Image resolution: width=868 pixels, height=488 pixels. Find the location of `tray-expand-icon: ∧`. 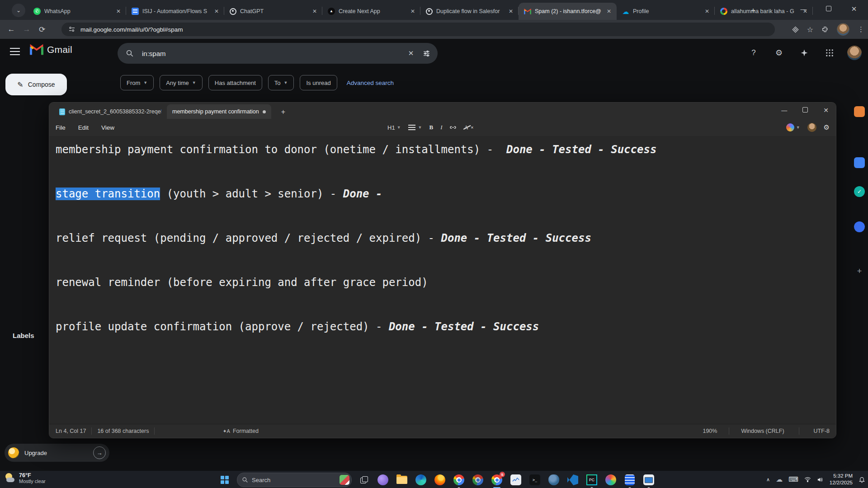

tray-expand-icon: ∧ is located at coordinates (768, 480).